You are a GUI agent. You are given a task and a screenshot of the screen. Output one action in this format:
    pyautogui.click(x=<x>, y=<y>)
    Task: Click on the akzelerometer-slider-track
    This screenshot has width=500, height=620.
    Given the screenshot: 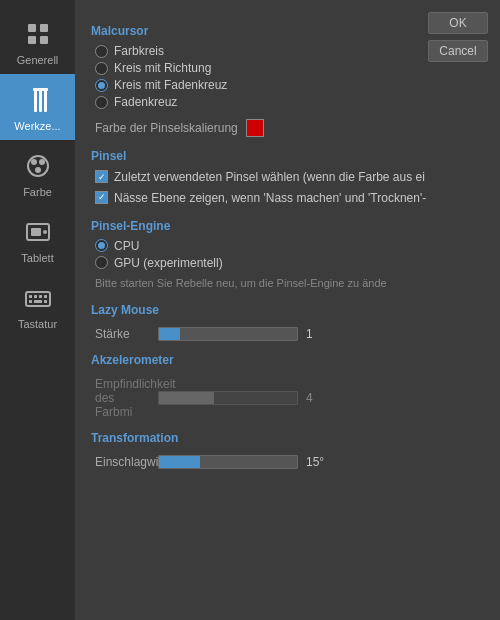 What is the action you would take?
    pyautogui.click(x=228, y=398)
    